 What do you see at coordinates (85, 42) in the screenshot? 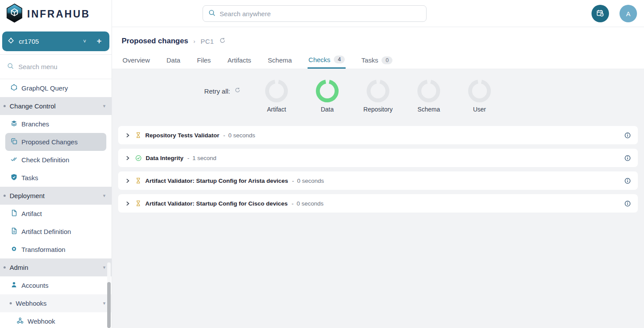
I see `branch-chevron-down-icon: ˅` at bounding box center [85, 42].